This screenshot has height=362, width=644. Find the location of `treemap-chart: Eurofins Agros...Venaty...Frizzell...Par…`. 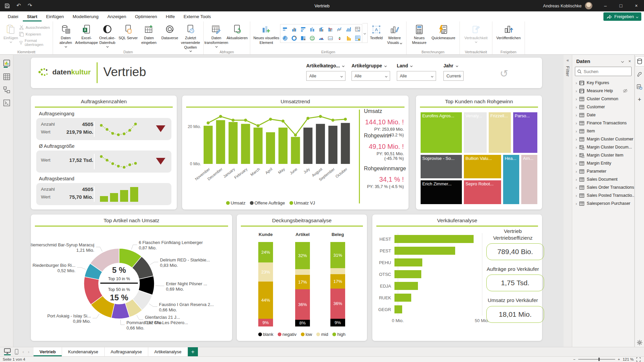

treemap-chart: Eurofins Agros...Venaty...Frizzell...Par… is located at coordinates (479, 158).